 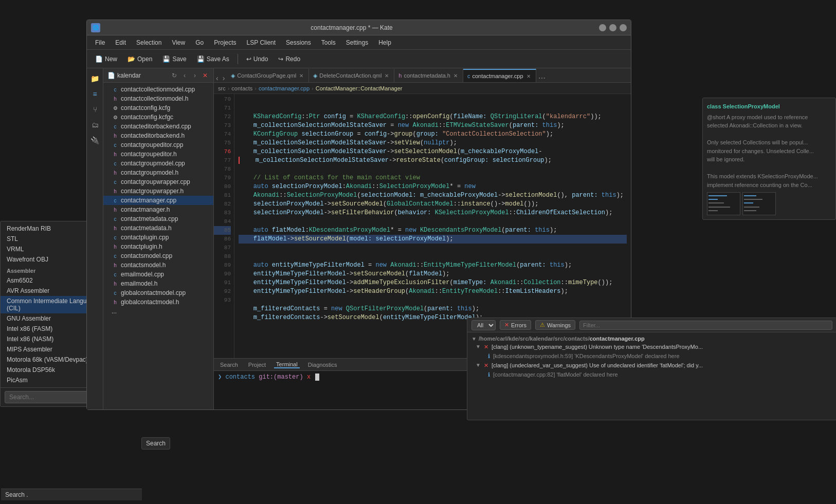 I want to click on tab-close-3: ✕, so click(x=529, y=76).